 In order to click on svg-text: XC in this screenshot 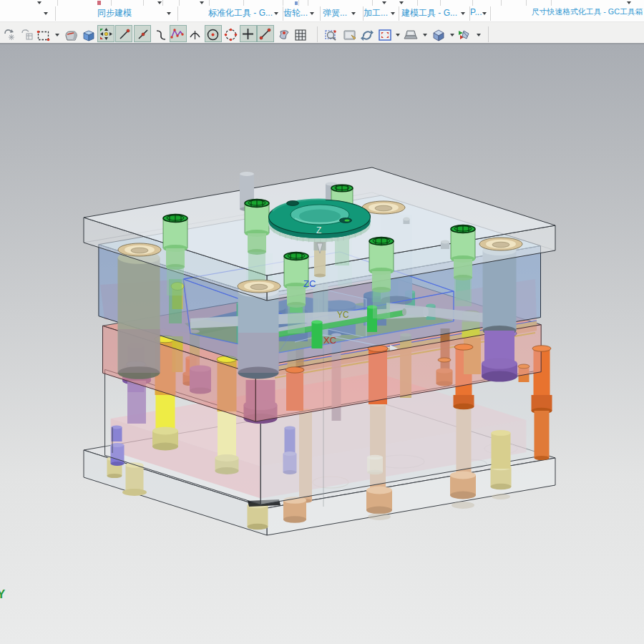, I will do `click(330, 341)`.